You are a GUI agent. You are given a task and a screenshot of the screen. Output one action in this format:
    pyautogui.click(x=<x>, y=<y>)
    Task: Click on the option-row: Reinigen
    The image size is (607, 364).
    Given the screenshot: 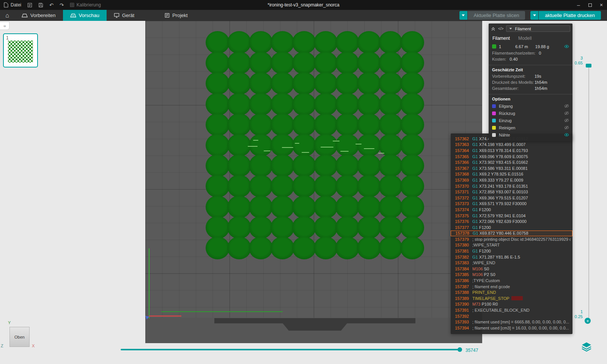 What is the action you would take?
    pyautogui.click(x=530, y=127)
    